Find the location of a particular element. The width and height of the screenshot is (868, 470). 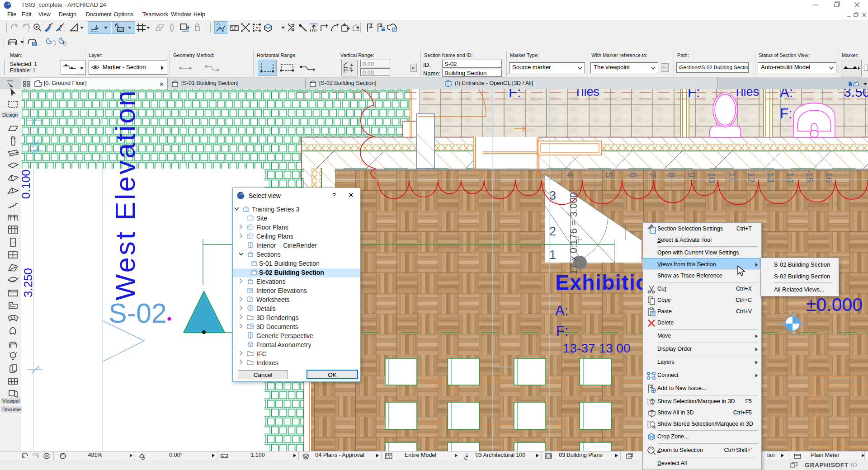

svg-text: 9 is located at coordinates (692, 175).